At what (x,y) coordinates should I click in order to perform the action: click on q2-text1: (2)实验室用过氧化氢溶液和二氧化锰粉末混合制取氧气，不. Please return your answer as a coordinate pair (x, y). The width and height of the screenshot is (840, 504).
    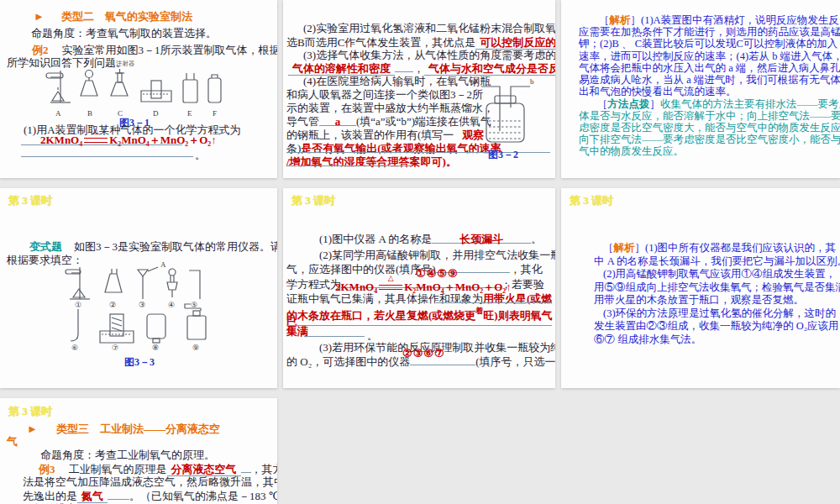
    Looking at the image, I should click on (429, 29).